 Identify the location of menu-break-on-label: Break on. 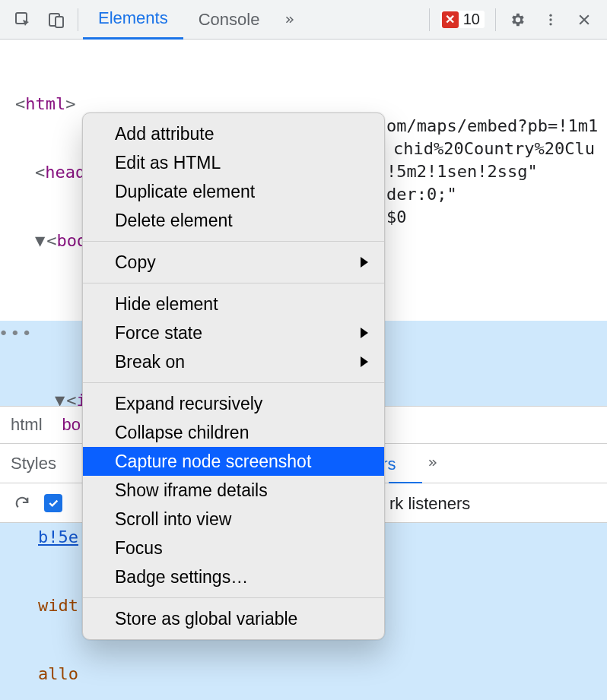
(150, 362).